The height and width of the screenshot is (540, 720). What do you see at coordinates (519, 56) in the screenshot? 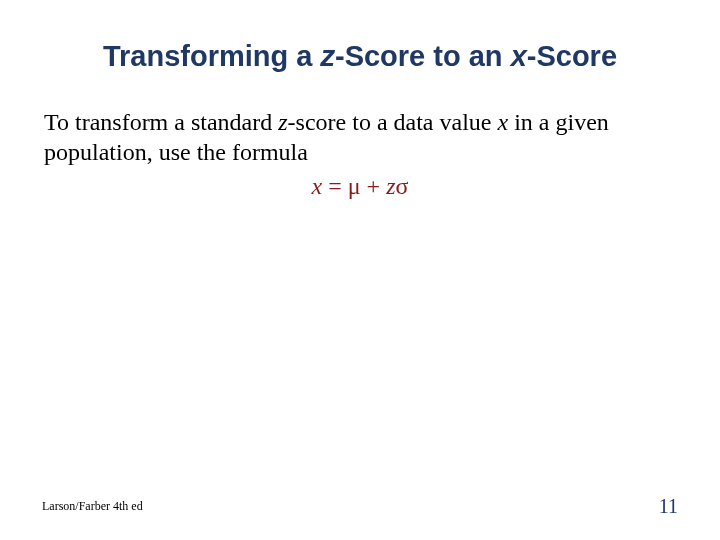
I see `title-x-var: x` at bounding box center [519, 56].